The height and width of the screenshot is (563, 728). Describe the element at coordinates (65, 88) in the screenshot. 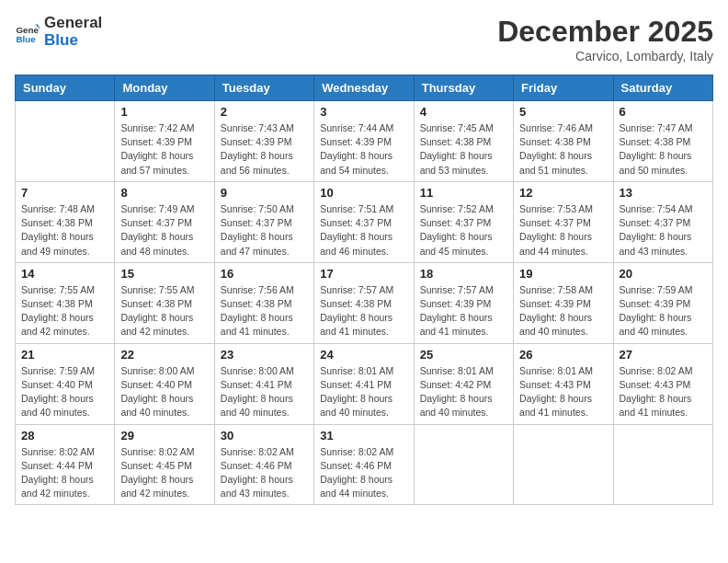

I see `header-sunday: Sunday` at that location.